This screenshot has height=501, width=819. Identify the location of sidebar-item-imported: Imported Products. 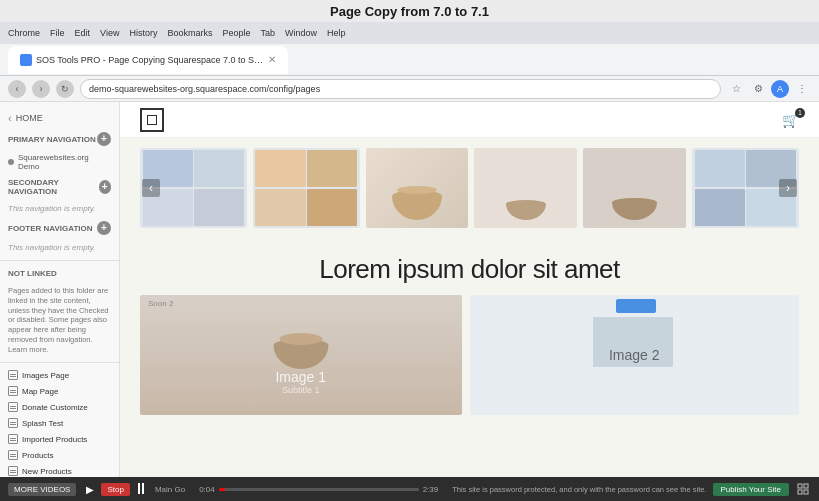
(60, 439).